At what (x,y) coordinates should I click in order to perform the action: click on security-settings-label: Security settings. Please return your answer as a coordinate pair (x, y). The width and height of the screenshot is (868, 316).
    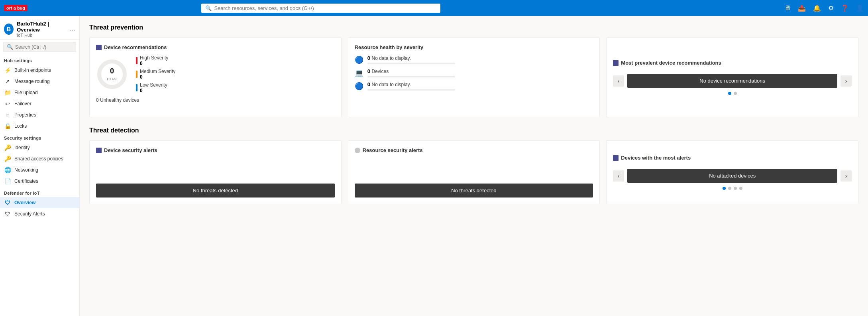
    Looking at the image, I should click on (40, 137).